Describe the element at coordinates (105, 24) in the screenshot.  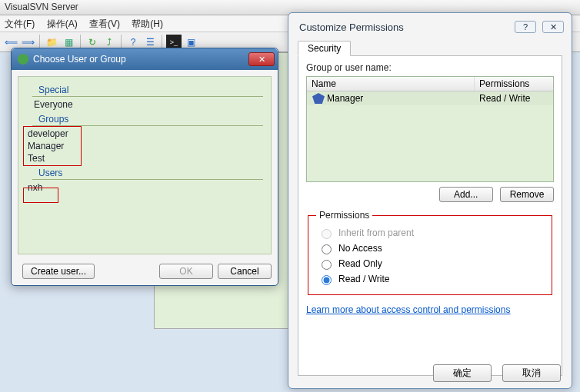
I see `menu-view: 查看(V)` at that location.